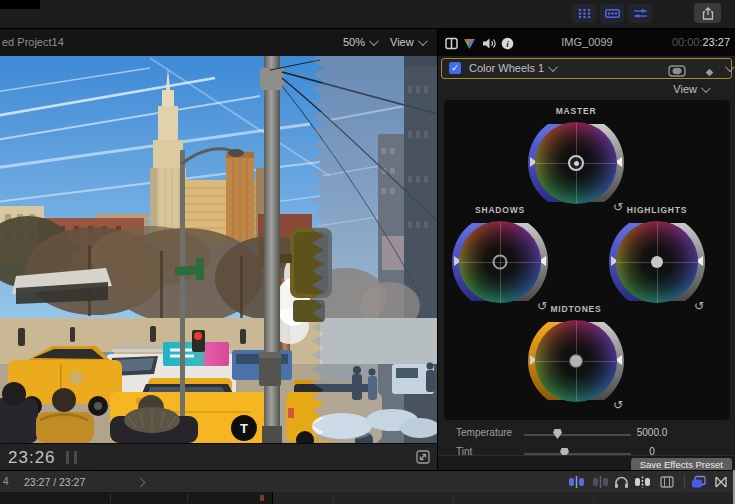 Image resolution: width=735 pixels, height=504 pixels. What do you see at coordinates (622, 484) in the screenshot?
I see `headphones-icon` at bounding box center [622, 484].